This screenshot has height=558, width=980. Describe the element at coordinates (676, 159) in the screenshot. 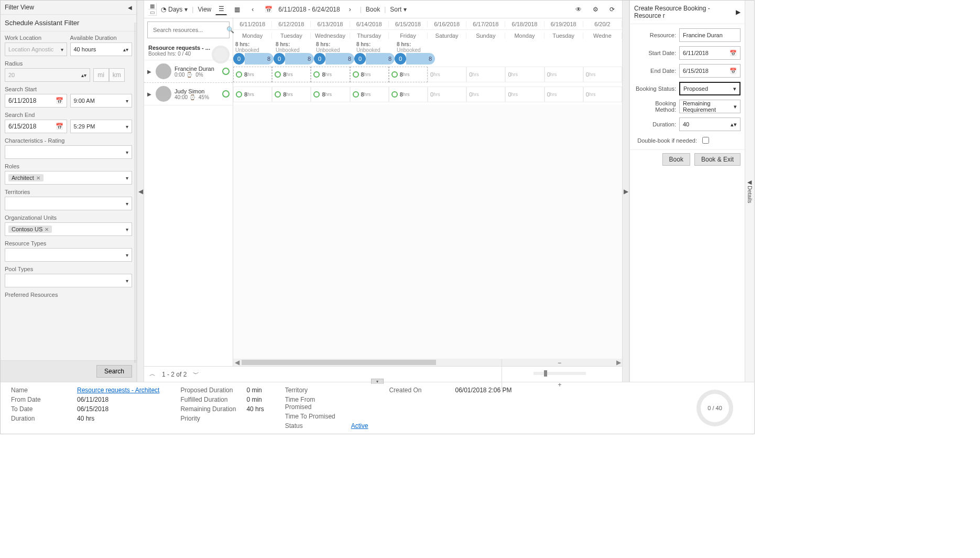

I see `book-button: Book` at that location.